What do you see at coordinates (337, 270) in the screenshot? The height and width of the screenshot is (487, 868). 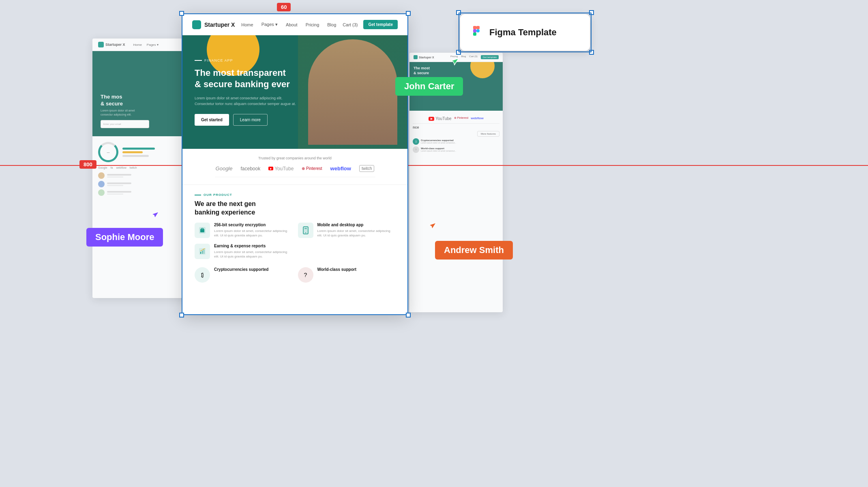 I see `support-feature-text: World-class support` at bounding box center [337, 270].